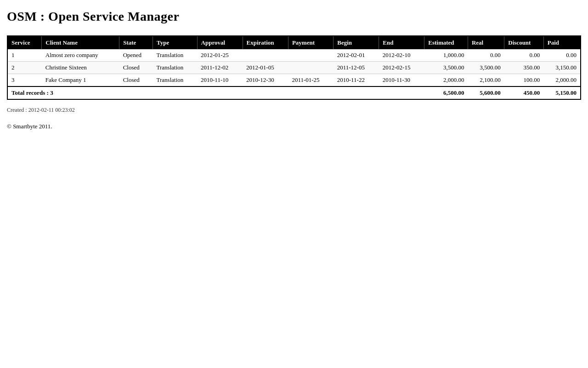 Image resolution: width=588 pixels, height=368 pixels. I want to click on cell-estimated: 3,500.00, so click(447, 68).